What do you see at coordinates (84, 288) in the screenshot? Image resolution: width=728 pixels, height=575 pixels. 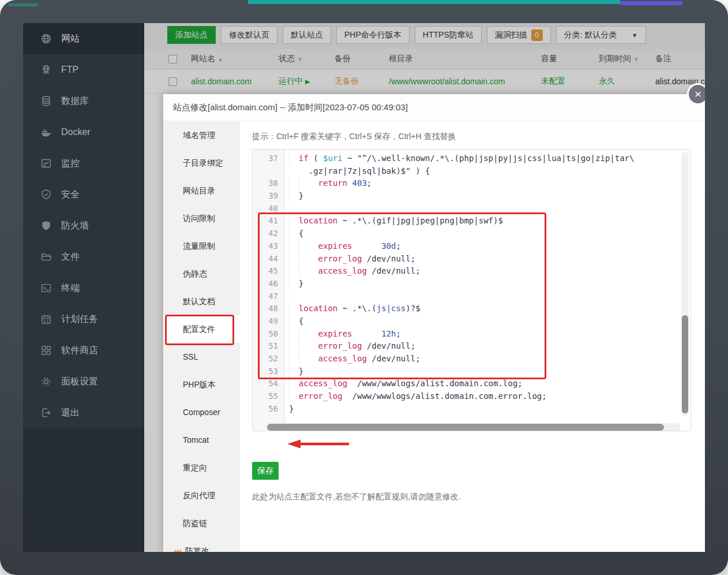 I see `sidebar-item-terminal: 终端` at bounding box center [84, 288].